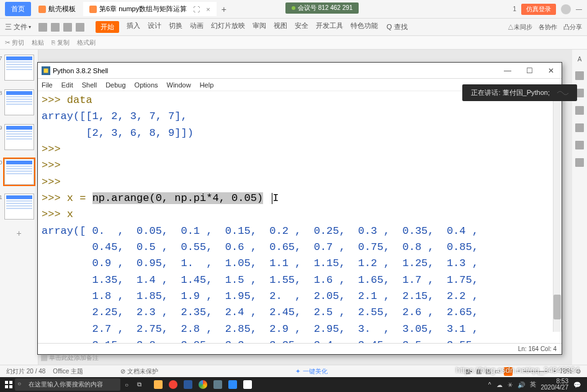 The height and width of the screenshot is (392, 587). Describe the element at coordinates (300, 349) in the screenshot. I see `shell-statusbar: Ln: 164 Col: 4` at that location.